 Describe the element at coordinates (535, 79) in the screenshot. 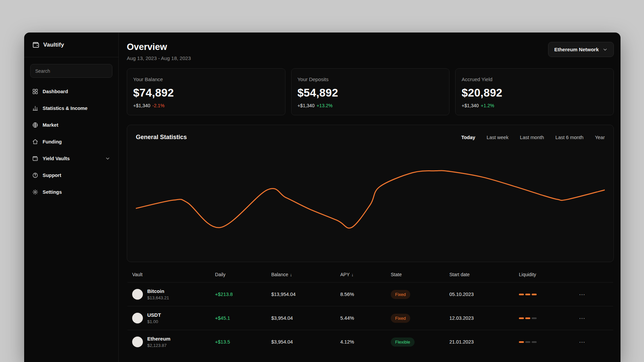

I see `stat-label: Accrued Yield` at that location.